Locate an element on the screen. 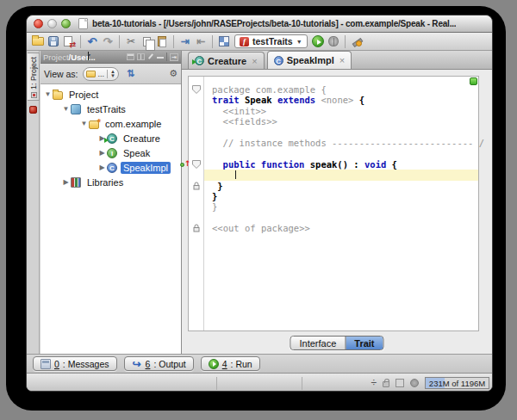  tree-item-testtraits: ▼testTraits is located at coordinates (110, 108).